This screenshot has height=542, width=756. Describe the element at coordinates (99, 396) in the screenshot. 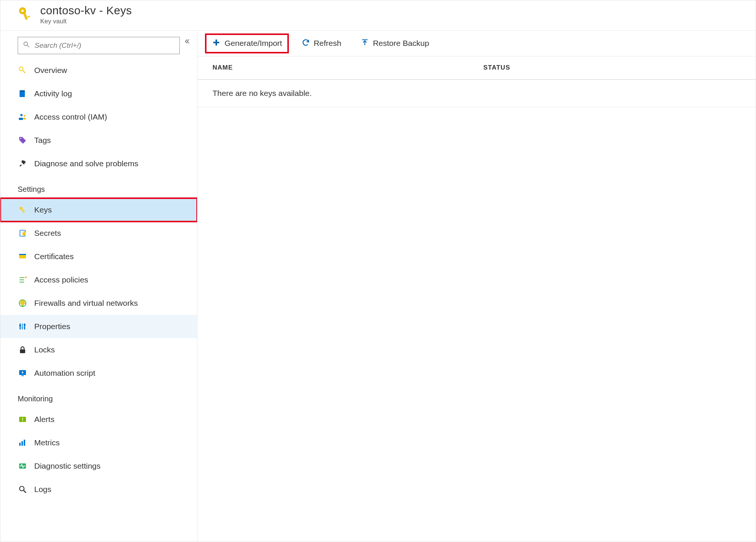

I see `section-label-monitoring: Monitoring` at that location.